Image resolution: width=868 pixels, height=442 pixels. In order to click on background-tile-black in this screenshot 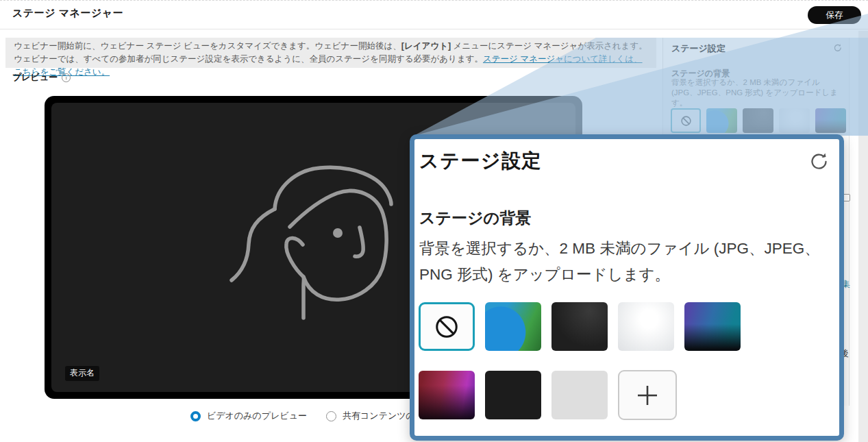, I will do `click(513, 395)`.